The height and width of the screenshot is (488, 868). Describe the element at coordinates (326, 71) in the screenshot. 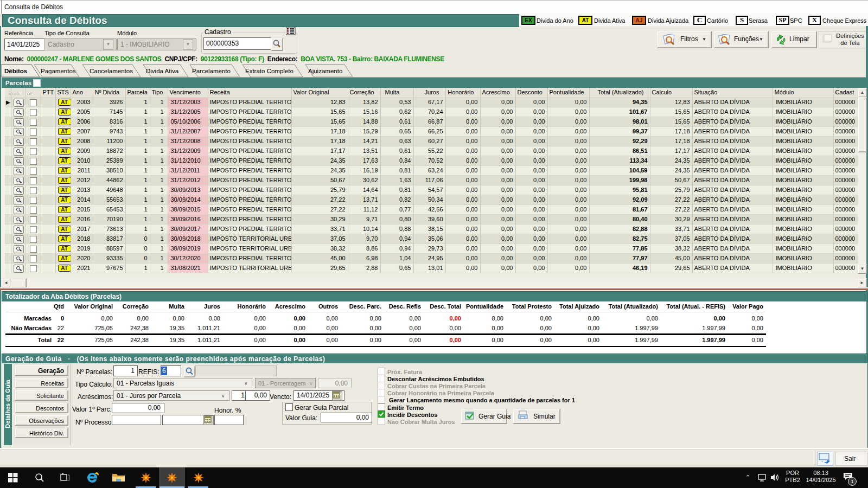

I see `svg-text: Ajuizamento` at that location.